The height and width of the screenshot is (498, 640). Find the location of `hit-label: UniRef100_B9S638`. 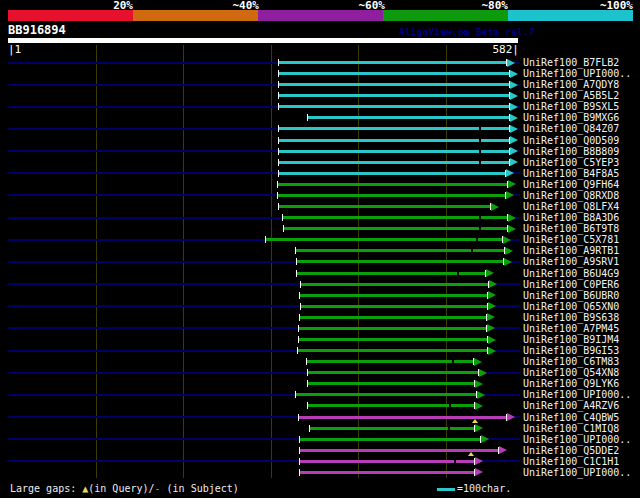

hit-label: UniRef100_B9S638 is located at coordinates (571, 318).